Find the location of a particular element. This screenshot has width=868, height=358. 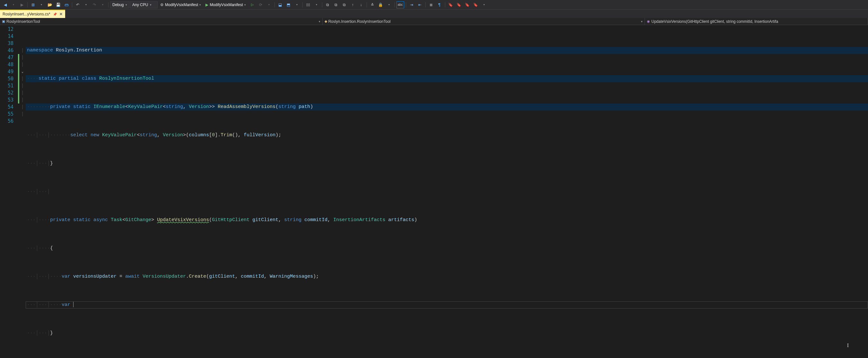

start-debug-button: ▶ ModifyVsixManifest ▾ is located at coordinates (226, 5).